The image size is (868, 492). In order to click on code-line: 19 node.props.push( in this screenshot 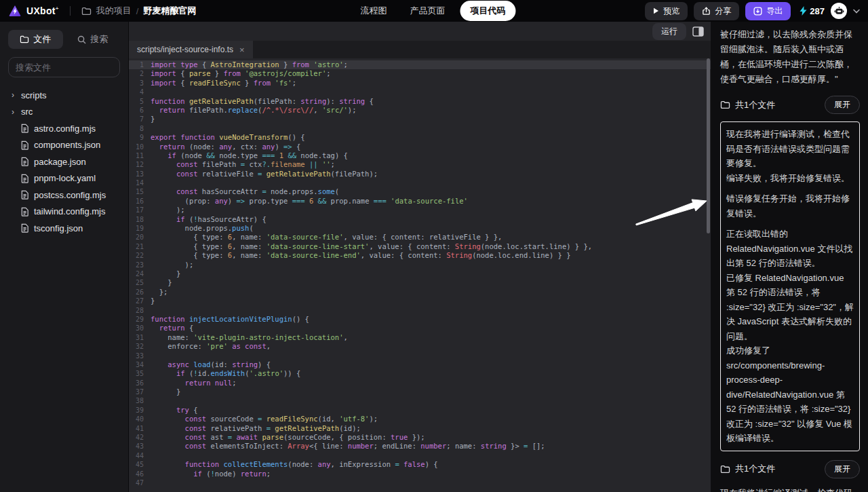, I will do `click(420, 228)`.